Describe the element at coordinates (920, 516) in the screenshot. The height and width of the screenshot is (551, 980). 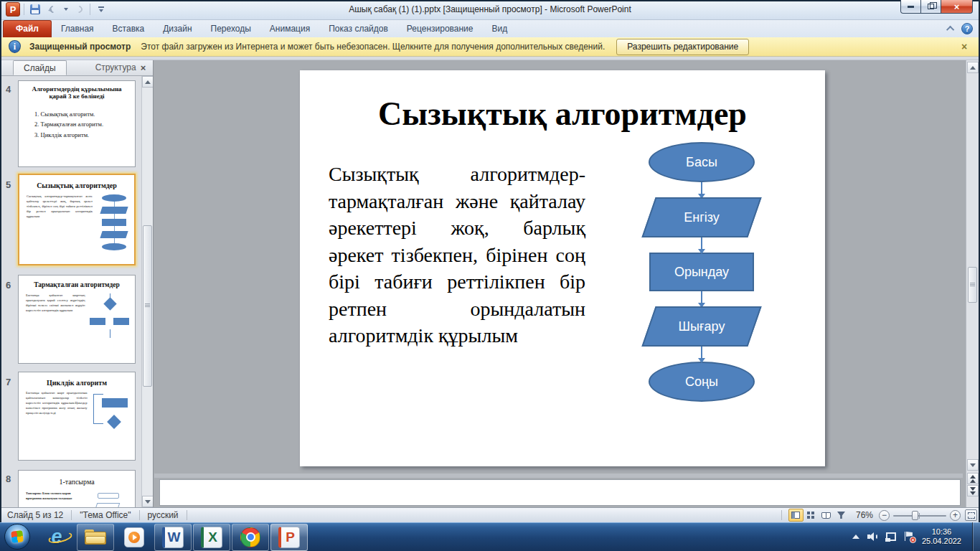
I see `slider-track` at that location.